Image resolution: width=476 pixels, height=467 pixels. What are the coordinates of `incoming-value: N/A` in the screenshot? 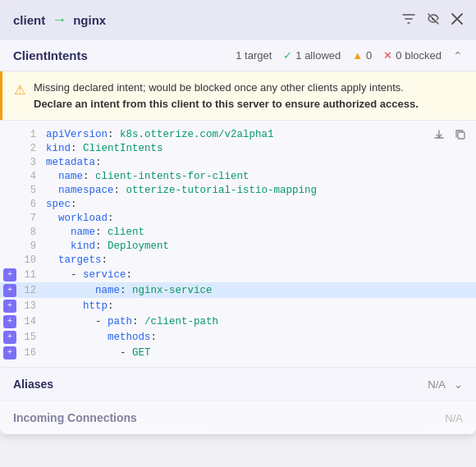 It's located at (454, 419).